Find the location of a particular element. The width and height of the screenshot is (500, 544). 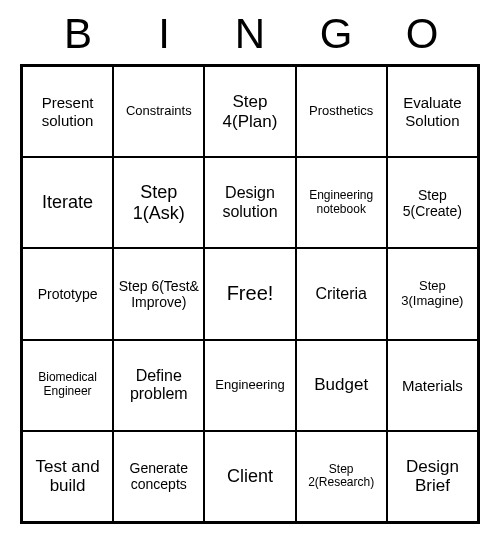

header-letter-o: O is located at coordinates (422, 34).